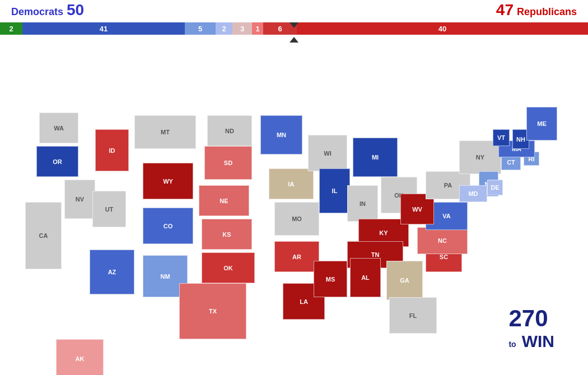 The height and width of the screenshot is (375, 588). I want to click on state-ia: IA, so click(291, 184).